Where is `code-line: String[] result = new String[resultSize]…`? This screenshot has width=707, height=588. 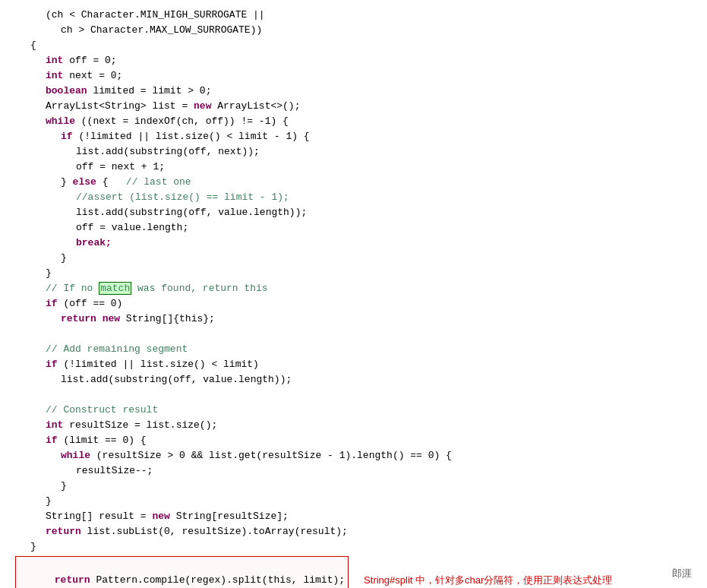 code-line: String[] result = new String[resultSize]… is located at coordinates (361, 517).